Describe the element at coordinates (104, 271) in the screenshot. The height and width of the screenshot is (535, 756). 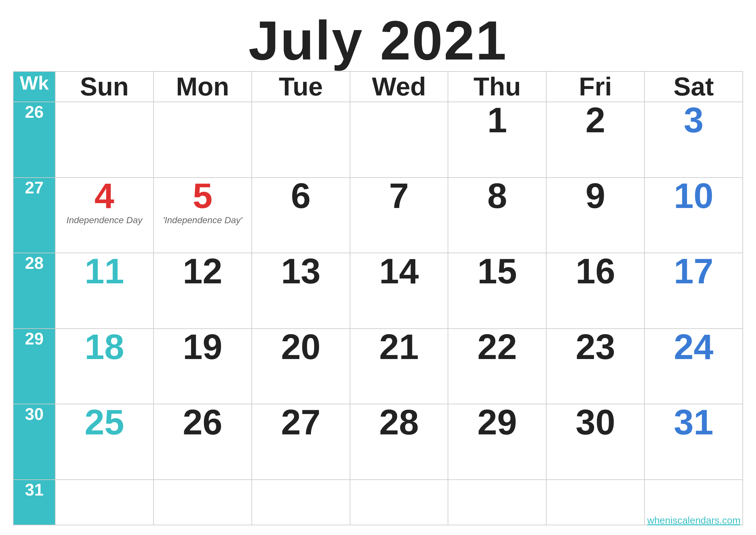
I see `day-number: 11` at that location.